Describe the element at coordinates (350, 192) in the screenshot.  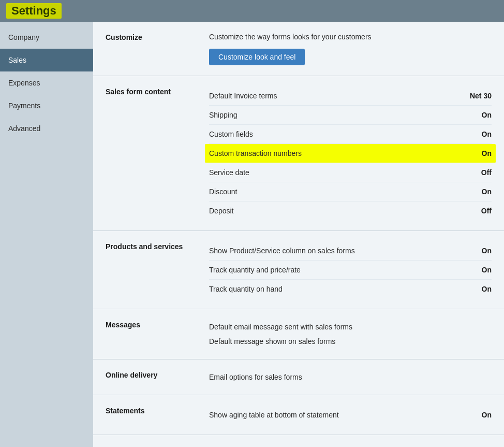
I see `setting-row-discount: Discount On` at that location.